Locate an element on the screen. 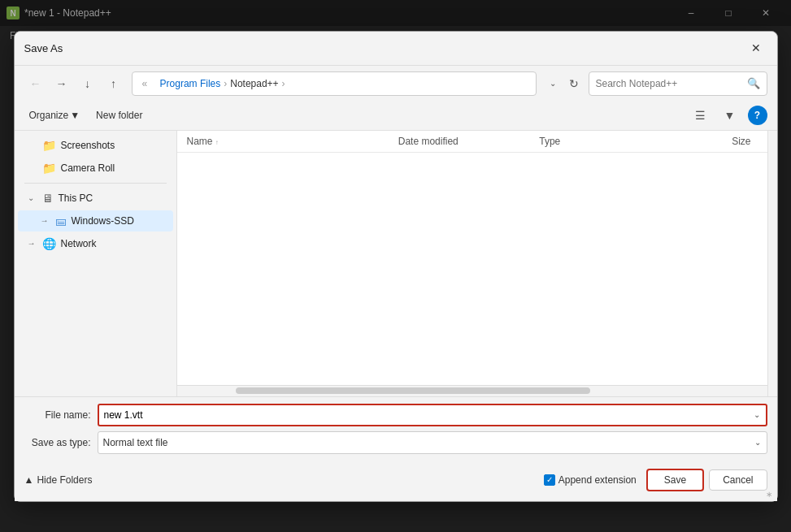 The width and height of the screenshot is (791, 532). append-extension-checkbox-row: ✓ Append extension is located at coordinates (590, 480).